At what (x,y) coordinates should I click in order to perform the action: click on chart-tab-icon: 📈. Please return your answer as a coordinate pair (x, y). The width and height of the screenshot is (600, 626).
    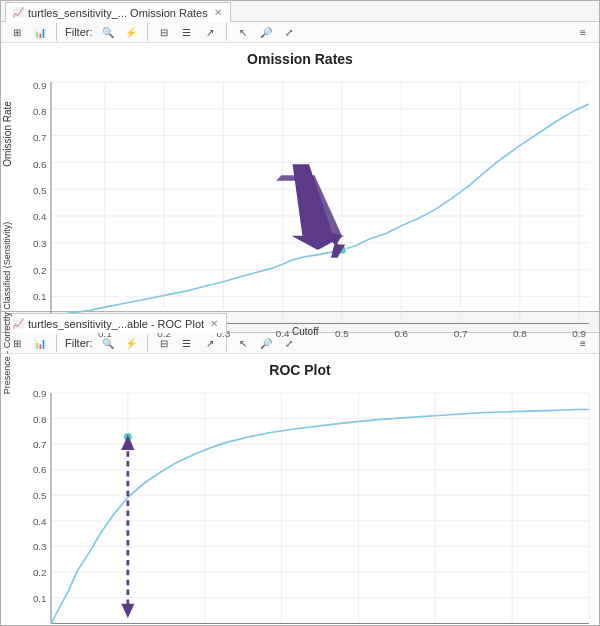
    Looking at the image, I should click on (18, 12).